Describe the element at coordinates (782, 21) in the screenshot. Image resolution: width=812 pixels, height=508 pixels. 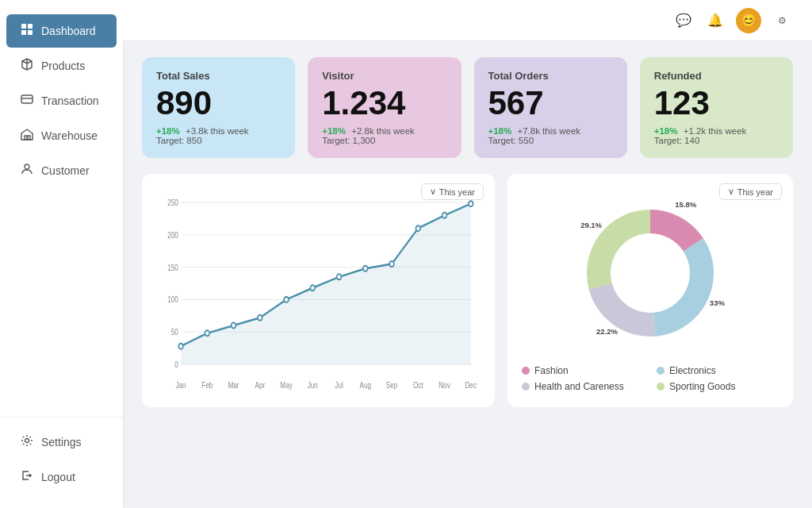
I see `menu-icon: ⚙` at that location.